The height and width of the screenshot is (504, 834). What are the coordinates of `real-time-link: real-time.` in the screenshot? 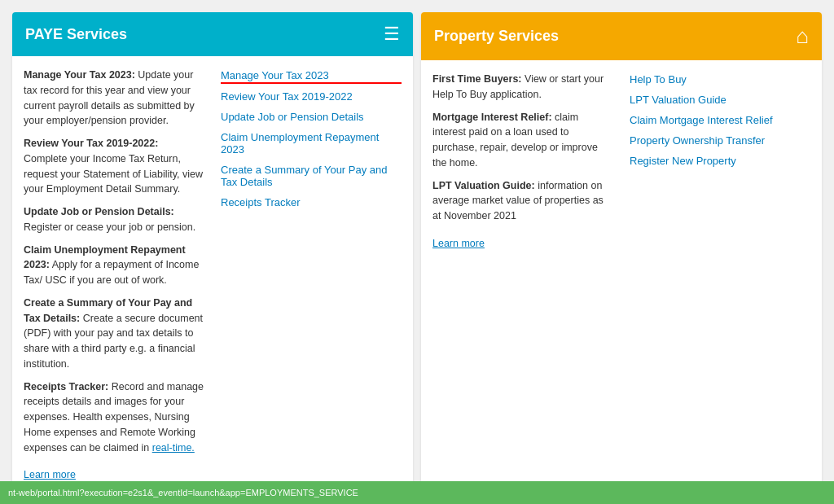 It's located at (173, 448).